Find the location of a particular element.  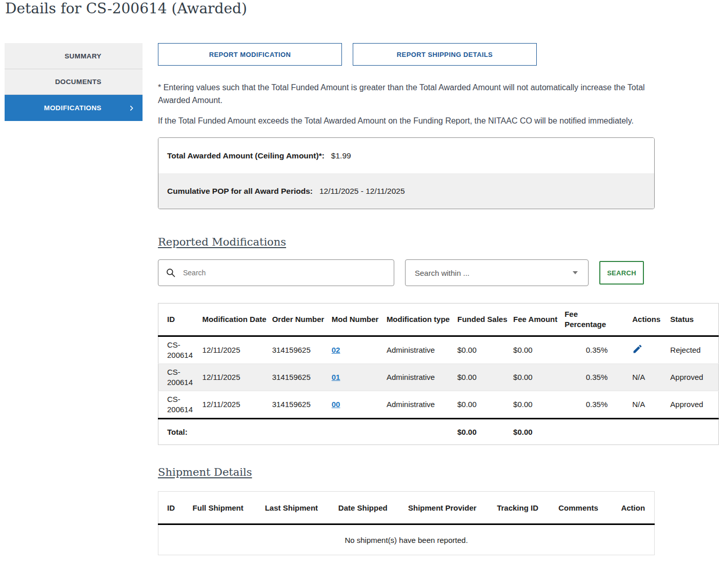

table-row: CS-200614 12/11/2025 314159625 02 Admini… is located at coordinates (439, 350).